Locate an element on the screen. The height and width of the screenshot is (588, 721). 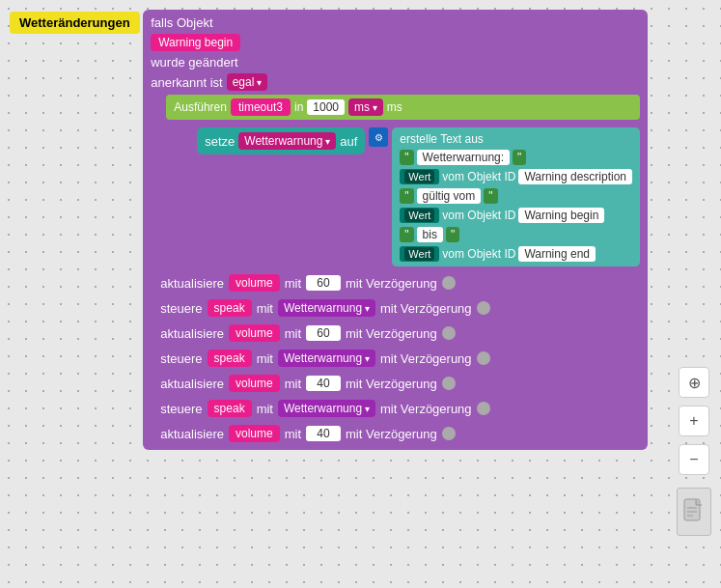
obj-id-label-1: vom Objekt ID is located at coordinates (479, 177).